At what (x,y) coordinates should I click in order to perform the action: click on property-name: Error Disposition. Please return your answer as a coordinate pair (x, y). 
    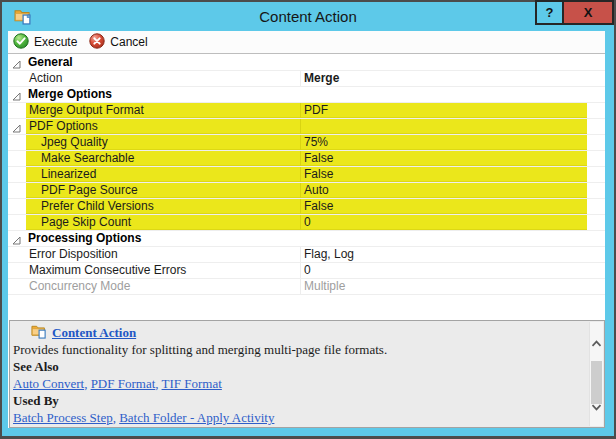
    Looking at the image, I should click on (74, 254).